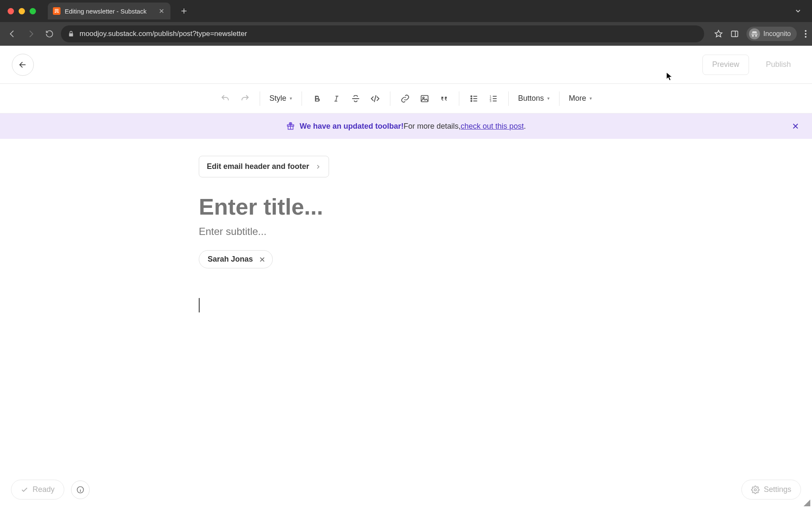 The height and width of the screenshot is (508, 812). What do you see at coordinates (281, 98) in the screenshot?
I see `style-dropdown: Style▾` at bounding box center [281, 98].